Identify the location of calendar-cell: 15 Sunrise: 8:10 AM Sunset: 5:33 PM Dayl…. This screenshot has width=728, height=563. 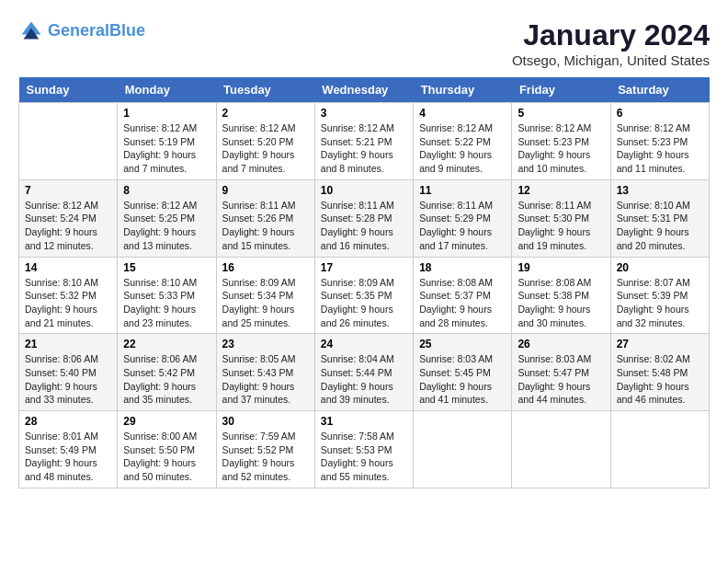
(167, 295).